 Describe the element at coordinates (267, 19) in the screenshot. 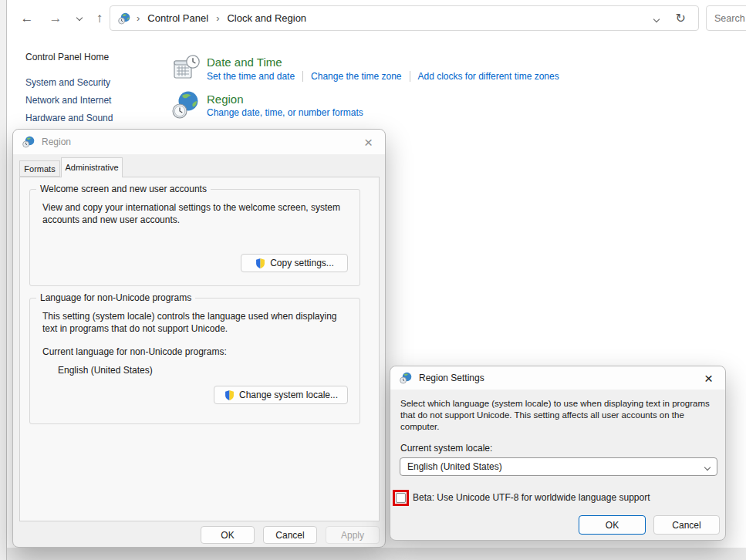

I see `breadcrumb-clock-and-region: Clock and Region` at that location.